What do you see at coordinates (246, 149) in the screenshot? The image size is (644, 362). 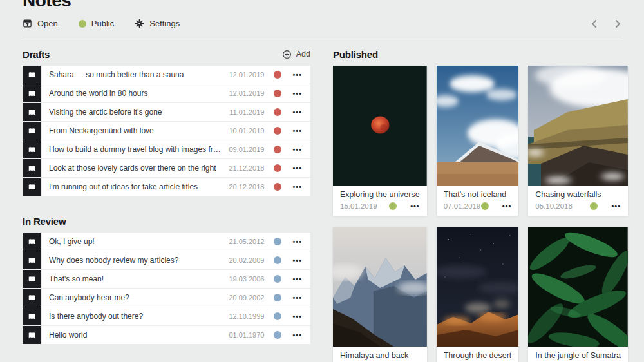 I see `note-date: 09.01.2019` at bounding box center [246, 149].